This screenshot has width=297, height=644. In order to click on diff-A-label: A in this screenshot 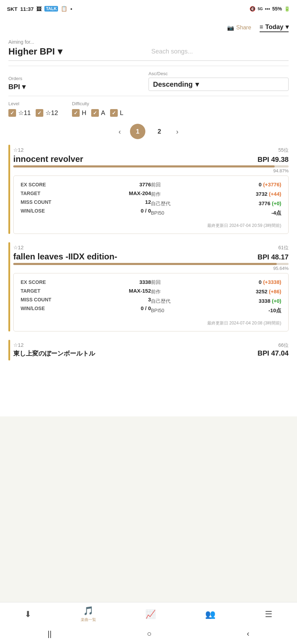, I will do `click(103, 113)`.